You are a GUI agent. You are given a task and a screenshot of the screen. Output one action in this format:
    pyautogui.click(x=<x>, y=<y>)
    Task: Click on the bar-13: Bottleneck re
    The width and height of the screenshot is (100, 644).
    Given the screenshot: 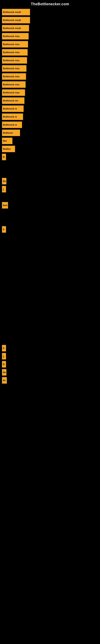 What is the action you would take?
    pyautogui.click(x=13, y=109)
    